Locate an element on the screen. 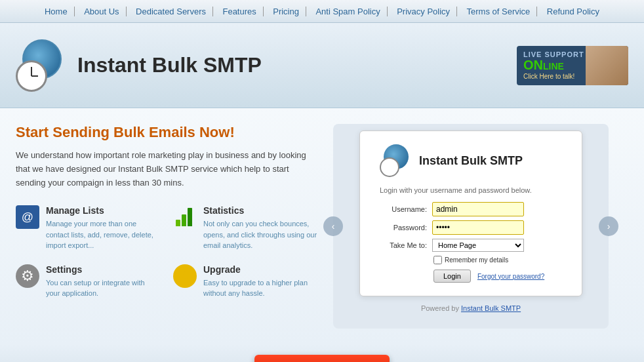 This screenshot has height=362, width=644. manage-lists-icon: @ is located at coordinates (28, 217).